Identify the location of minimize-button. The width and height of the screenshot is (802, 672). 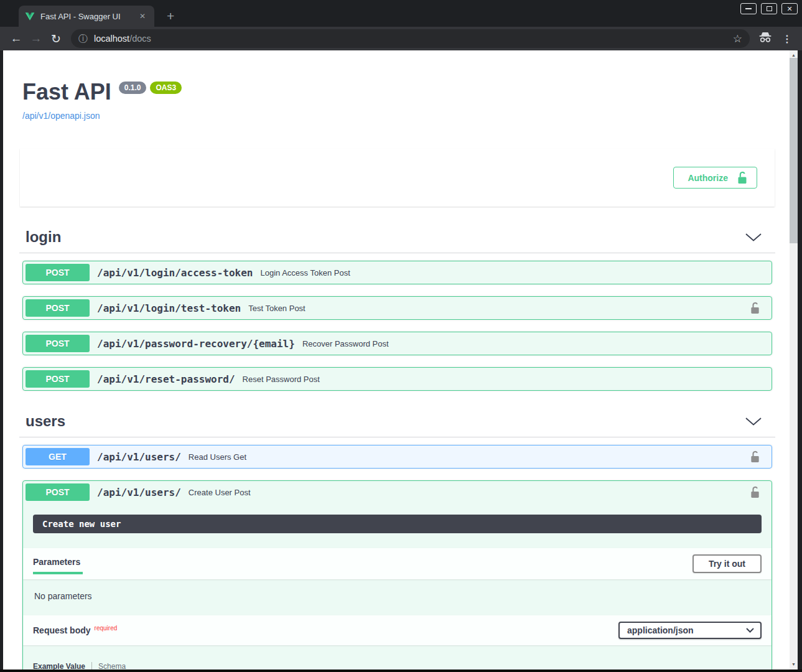
(748, 9).